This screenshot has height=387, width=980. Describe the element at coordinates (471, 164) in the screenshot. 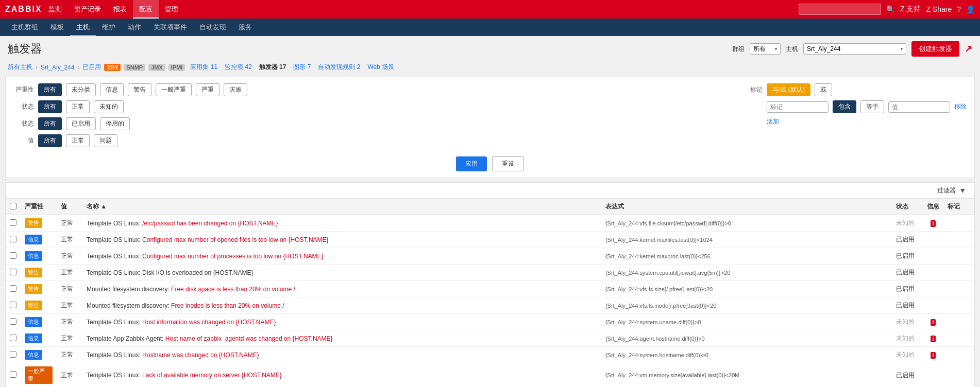

I see `apply-button: 应用` at that location.